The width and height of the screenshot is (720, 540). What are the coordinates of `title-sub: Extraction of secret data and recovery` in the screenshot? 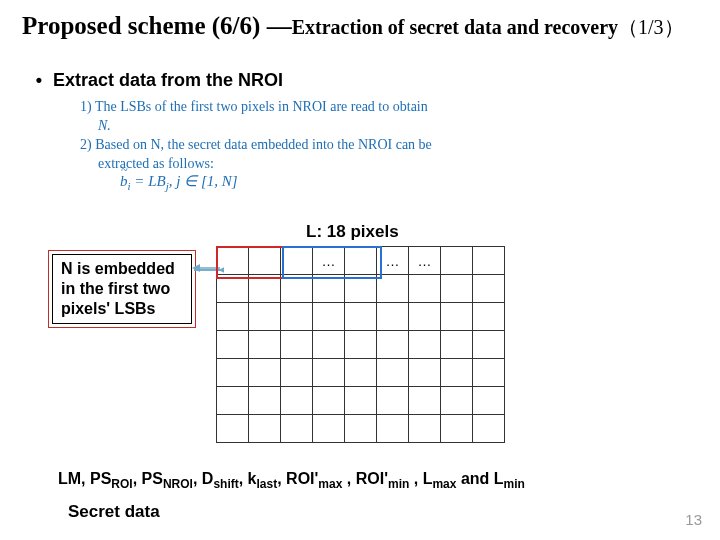 It's located at (455, 27).